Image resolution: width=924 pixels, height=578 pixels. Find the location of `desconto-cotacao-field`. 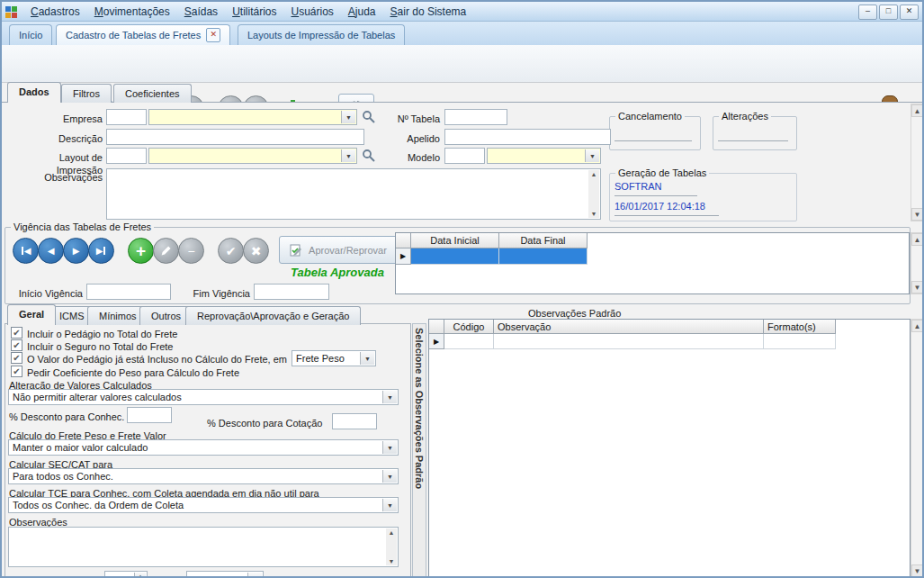

desconto-cotacao-field is located at coordinates (354, 421).